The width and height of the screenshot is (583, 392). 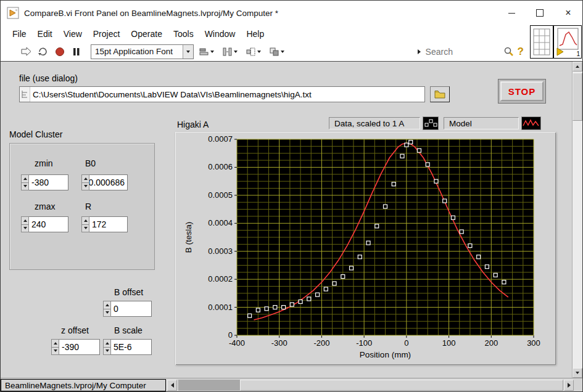 I want to click on font-selector: 15pt Application Font, so click(x=142, y=52).